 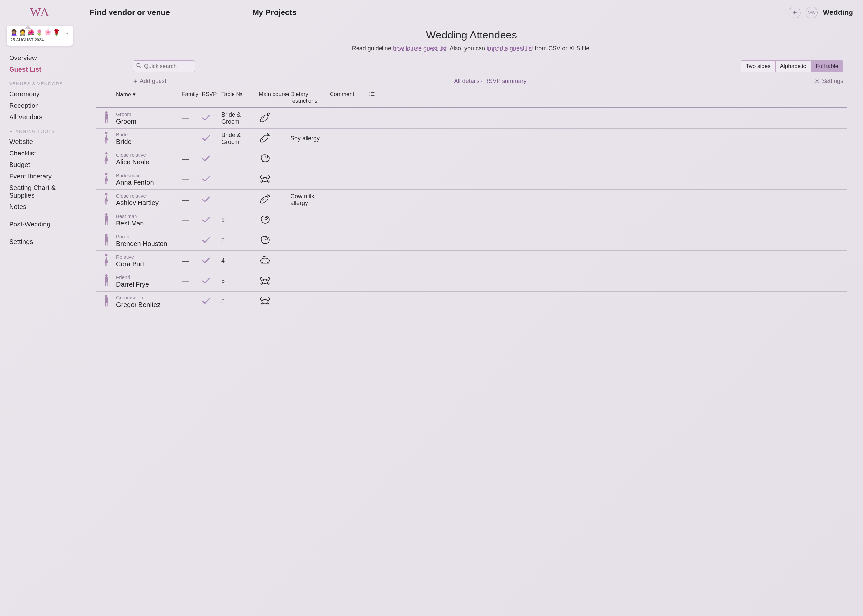 I want to click on col-table: Table №, so click(x=240, y=98).